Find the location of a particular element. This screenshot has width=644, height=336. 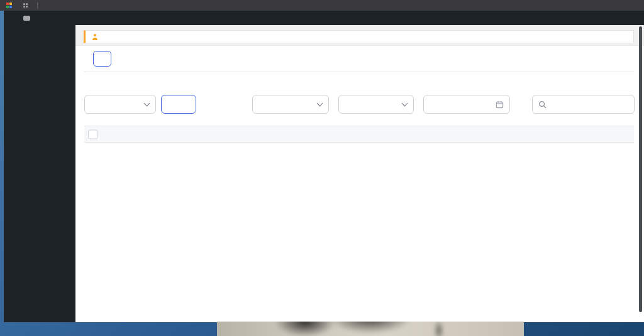

wp-admin-sidebar is located at coordinates (40, 173).